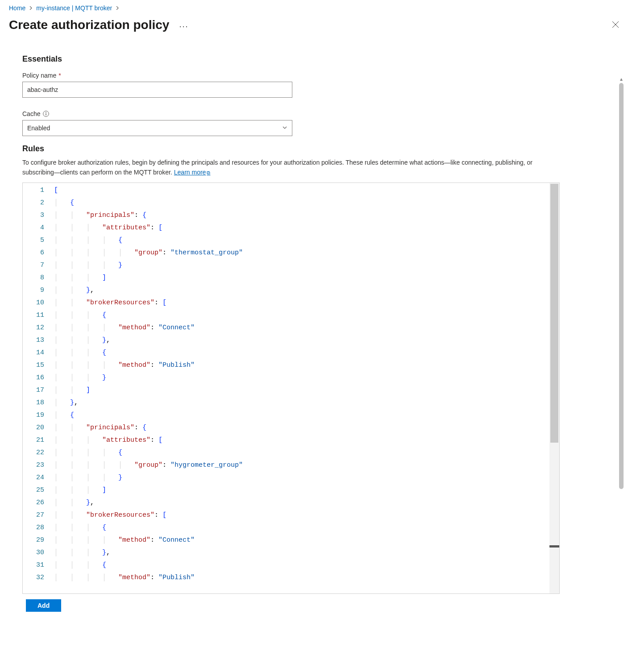 This screenshot has width=628, height=672. I want to click on line-number: 32, so click(38, 578).